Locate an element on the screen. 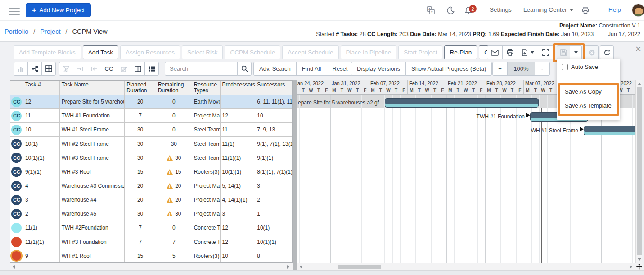 The image size is (644, 275). table-row: CC9(1)(1)WH #3 Roof1515Roofers(3)10(1)(1… is located at coordinates (151, 172).